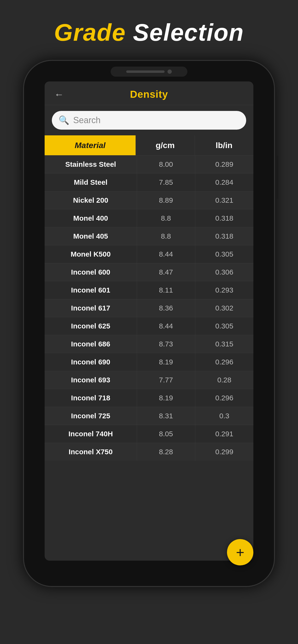  What do you see at coordinates (149, 200) in the screenshot?
I see `table-row: Nickel 2008.890.321` at bounding box center [149, 200].